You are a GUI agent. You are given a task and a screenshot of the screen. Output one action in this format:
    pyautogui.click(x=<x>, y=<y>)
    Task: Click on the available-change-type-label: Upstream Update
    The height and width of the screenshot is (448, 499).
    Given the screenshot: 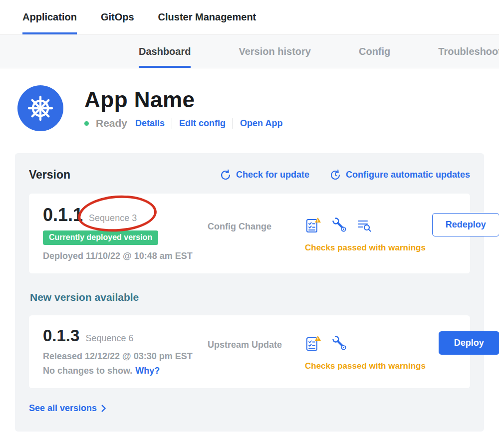 What is the action you would take?
    pyautogui.click(x=256, y=345)
    